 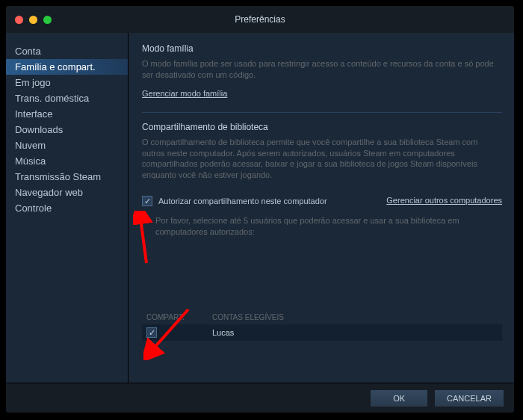 What do you see at coordinates (67, 67) in the screenshot?
I see `sidebar-item-family-sharing: Família e compart.` at bounding box center [67, 67].